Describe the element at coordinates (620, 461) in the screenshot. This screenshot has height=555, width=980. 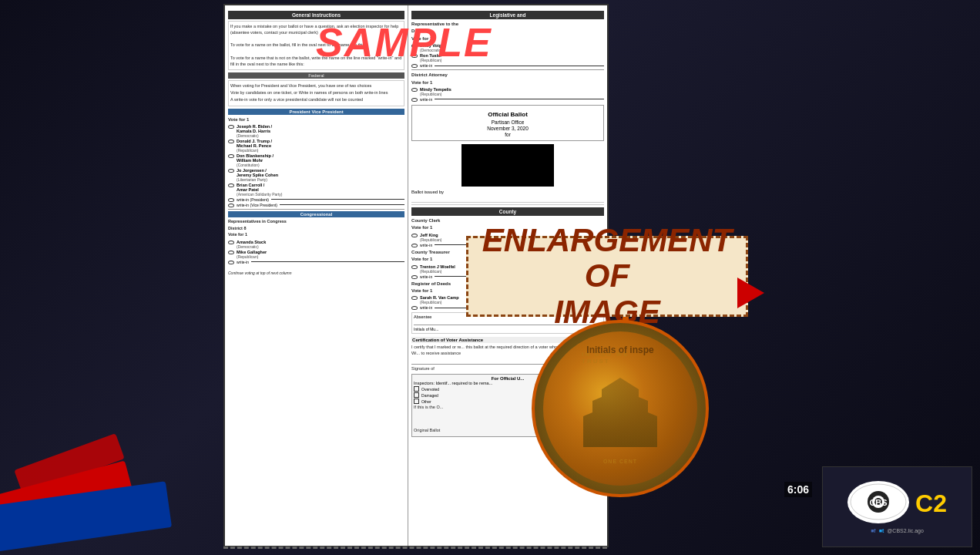
I see `penny-bottom-text: ONE CENT` at that location.